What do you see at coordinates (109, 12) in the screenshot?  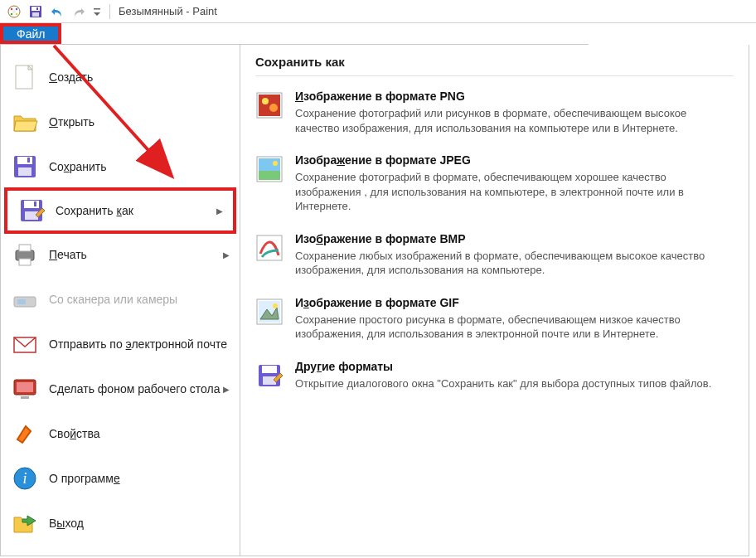 I see `separator` at bounding box center [109, 12].